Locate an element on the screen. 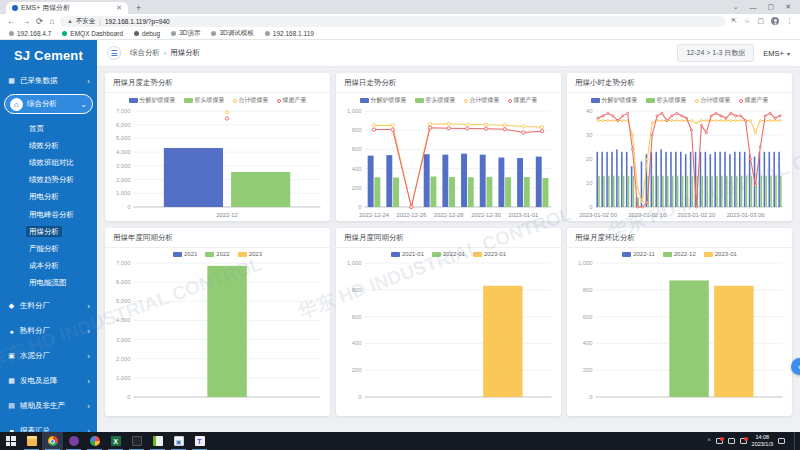 The image size is (800, 450). action-center-icon is located at coordinates (782, 441).